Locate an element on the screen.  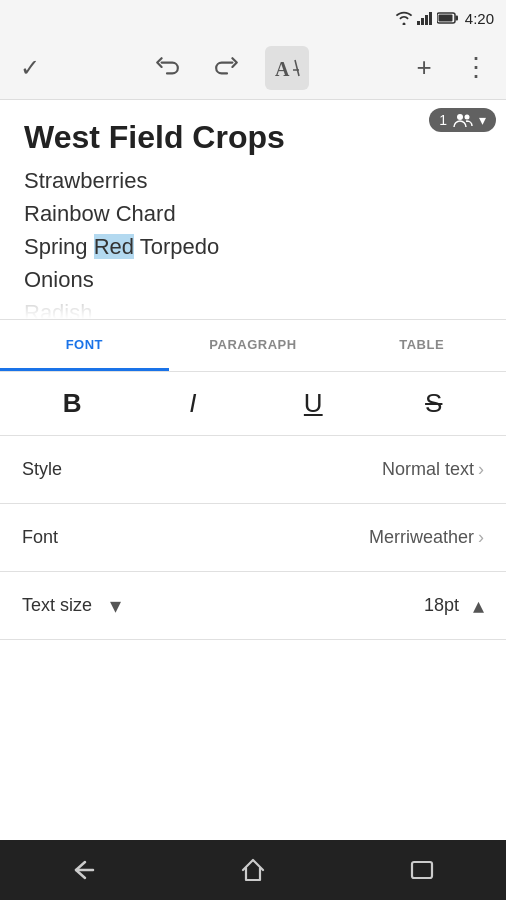
style-label: Style is located at coordinates (42, 470).